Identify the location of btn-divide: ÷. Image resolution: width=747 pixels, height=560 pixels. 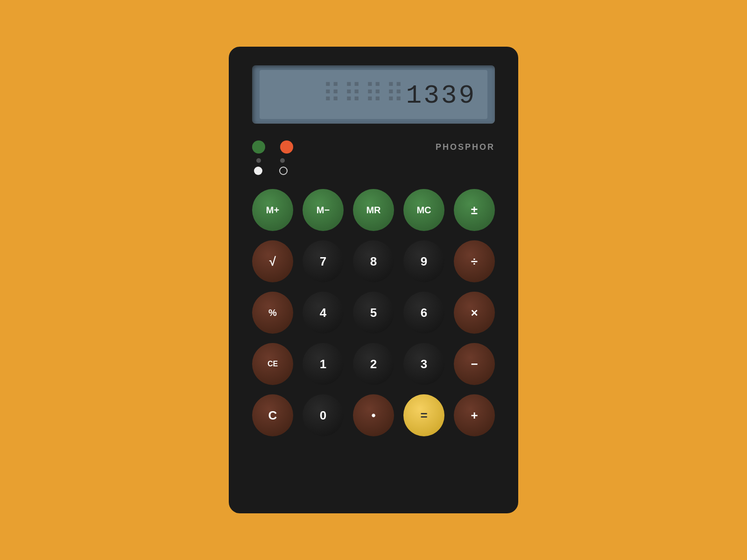
(474, 261).